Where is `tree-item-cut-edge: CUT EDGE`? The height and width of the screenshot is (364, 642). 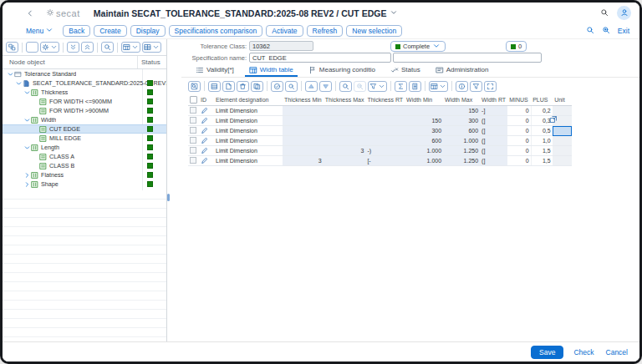 tree-item-cut-edge: CUT EDGE is located at coordinates (84, 129).